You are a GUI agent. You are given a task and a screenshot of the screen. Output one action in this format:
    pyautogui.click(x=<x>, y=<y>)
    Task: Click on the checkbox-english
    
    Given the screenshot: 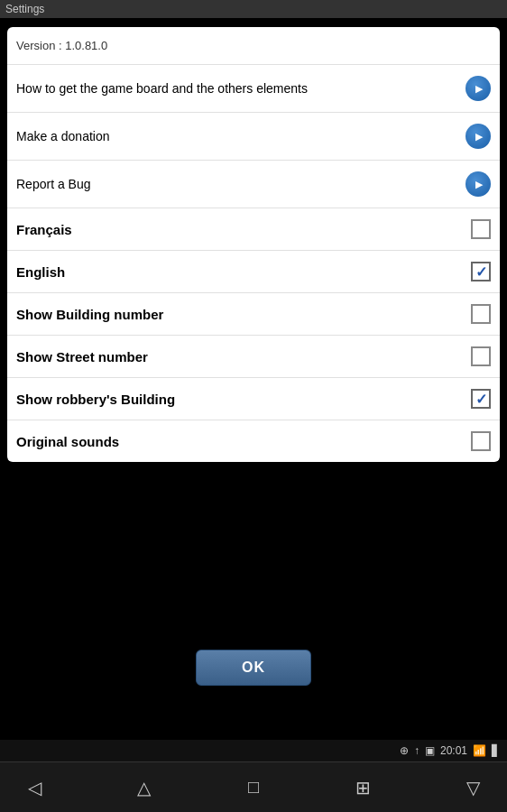 What is the action you would take?
    pyautogui.click(x=481, y=272)
    